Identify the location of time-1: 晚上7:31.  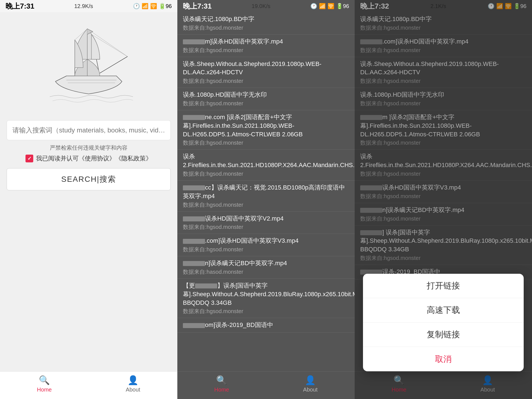
(20, 6).